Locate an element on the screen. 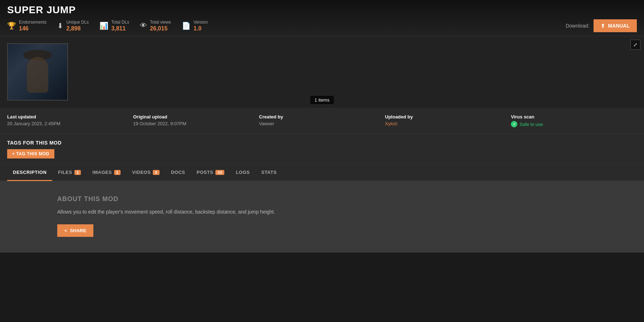 Image resolution: width=644 pixels, height=322 pixels. total-views-label: Total views is located at coordinates (160, 22).